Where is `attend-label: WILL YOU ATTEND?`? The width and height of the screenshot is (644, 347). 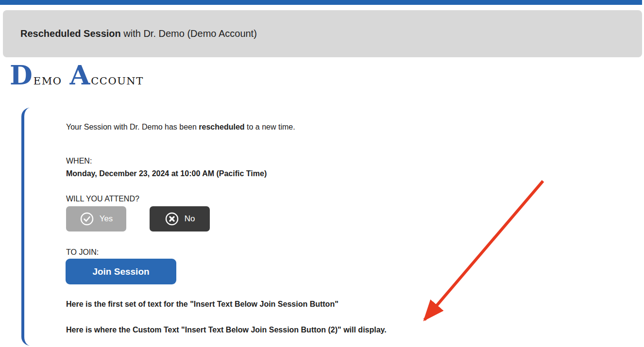 attend-label: WILL YOU ATTEND? is located at coordinates (103, 199).